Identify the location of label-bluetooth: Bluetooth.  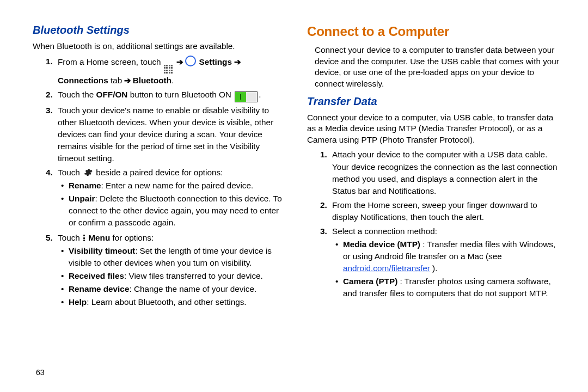
(152, 81).